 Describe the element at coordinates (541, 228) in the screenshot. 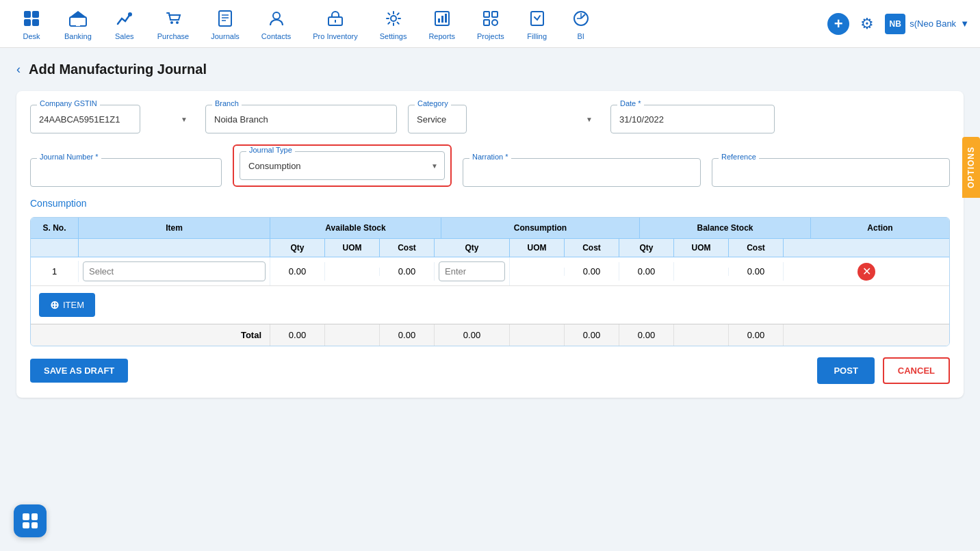

I see `col-consumption: Consumption` at that location.